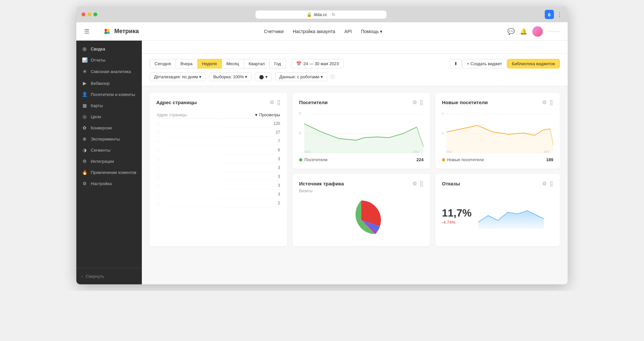 The width and height of the screenshot is (644, 341). I want to click on traffic-controls: ⚙ ⣿, so click(418, 183).